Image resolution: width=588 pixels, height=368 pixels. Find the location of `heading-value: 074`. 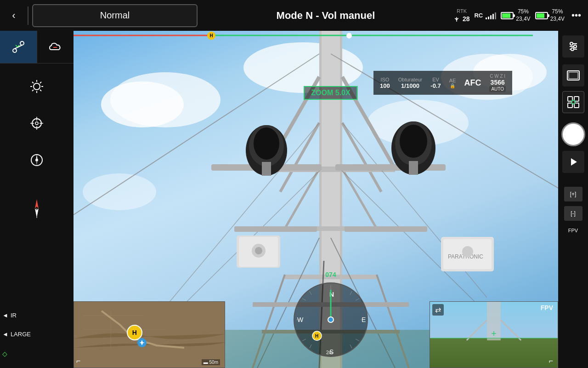

heading-value: 074 is located at coordinates (331, 275).